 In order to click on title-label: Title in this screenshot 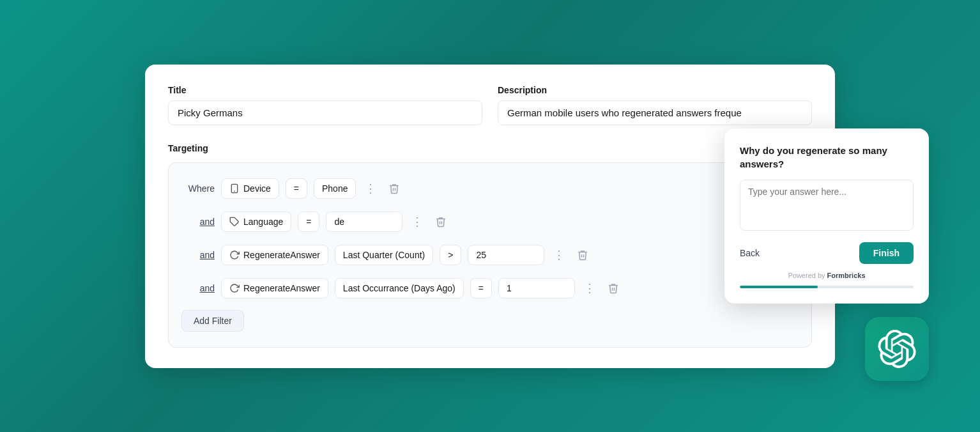, I will do `click(325, 90)`.